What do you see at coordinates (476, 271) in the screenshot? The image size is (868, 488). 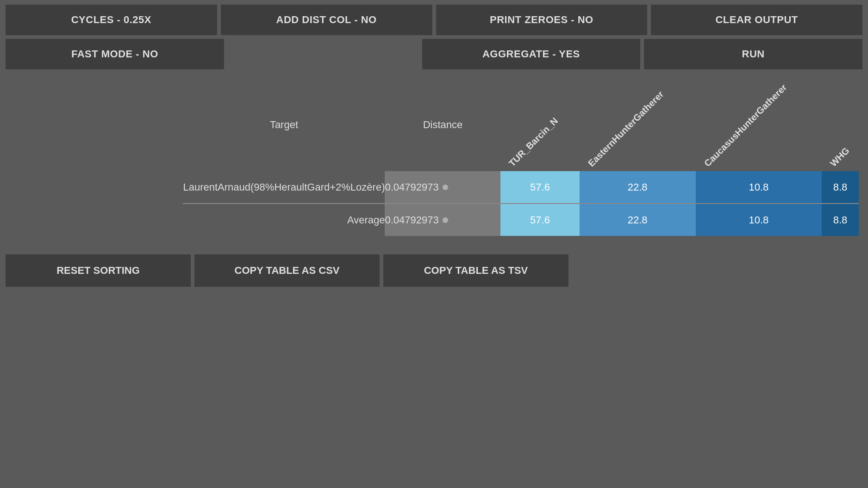 I see `copy-tsv-button: COPY TABLE AS TSV` at bounding box center [476, 271].